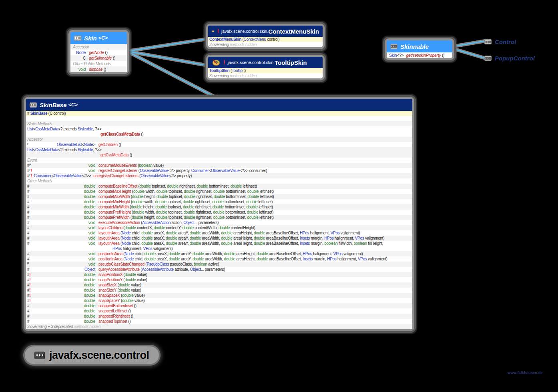 The height and width of the screenshot is (392, 558). What do you see at coordinates (265, 73) in the screenshot?
I see `tooltipskin-member-table: TooltipSkin (Tooltip t)3 overriding meth…` at bounding box center [265, 73].